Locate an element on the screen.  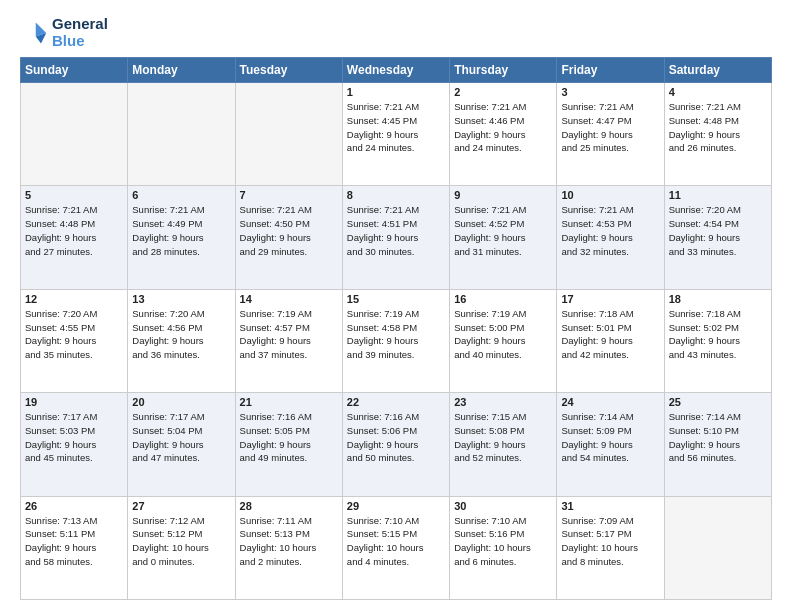
day-number: 19 is located at coordinates (74, 402).